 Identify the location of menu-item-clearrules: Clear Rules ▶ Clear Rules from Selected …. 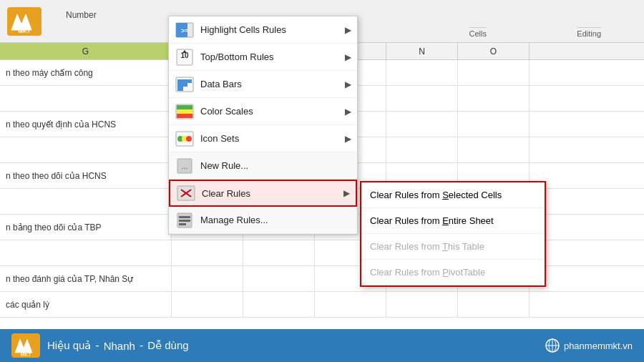
(263, 193).